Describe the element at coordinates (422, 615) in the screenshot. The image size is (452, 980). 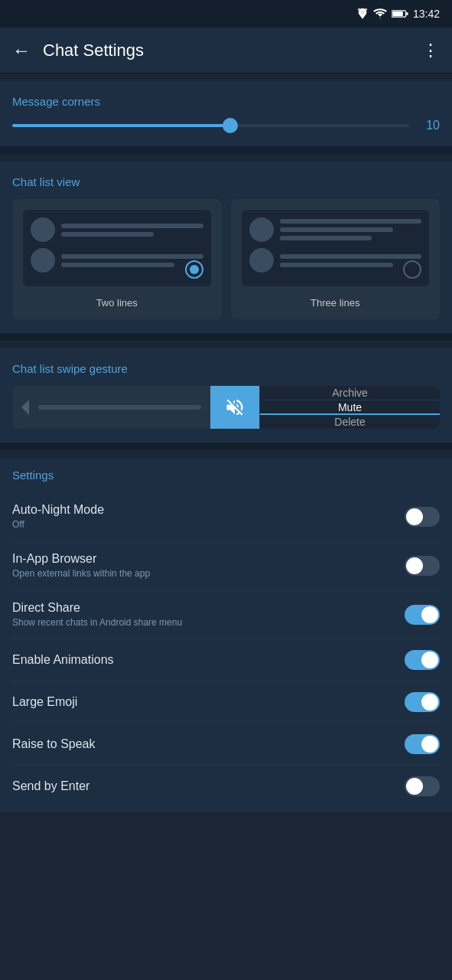
I see `direct-share-toggle` at that location.